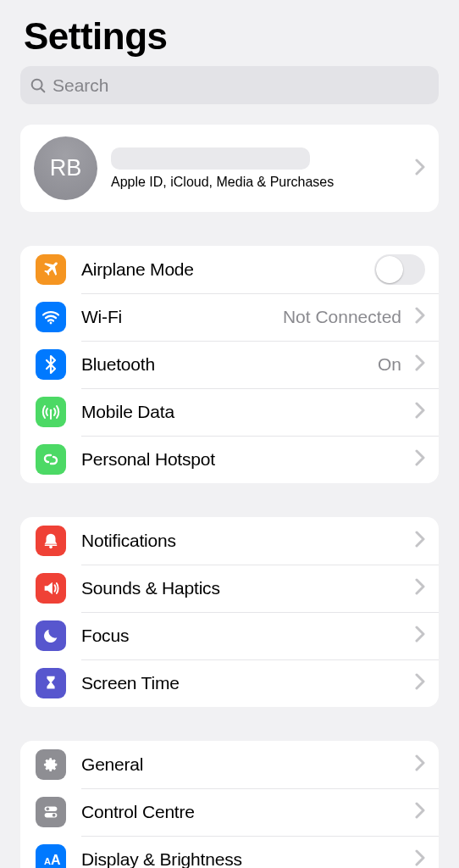 Image resolution: width=459 pixels, height=868 pixels. What do you see at coordinates (38, 86) in the screenshot?
I see `search-icon` at bounding box center [38, 86].